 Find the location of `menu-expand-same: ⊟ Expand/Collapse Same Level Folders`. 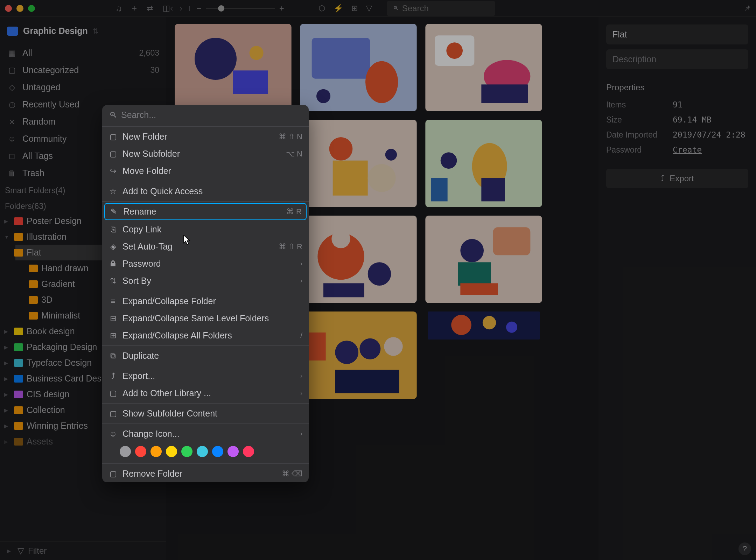

menu-expand-same: ⊟ Expand/Collapse Same Level Folders is located at coordinates (205, 318).